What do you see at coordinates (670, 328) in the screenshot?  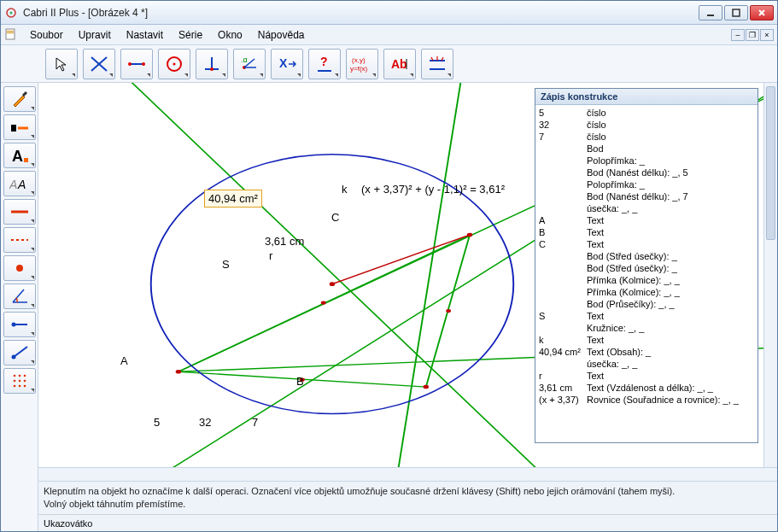 I see `panel-row-right: Kružnice: _, _` at bounding box center [670, 328].